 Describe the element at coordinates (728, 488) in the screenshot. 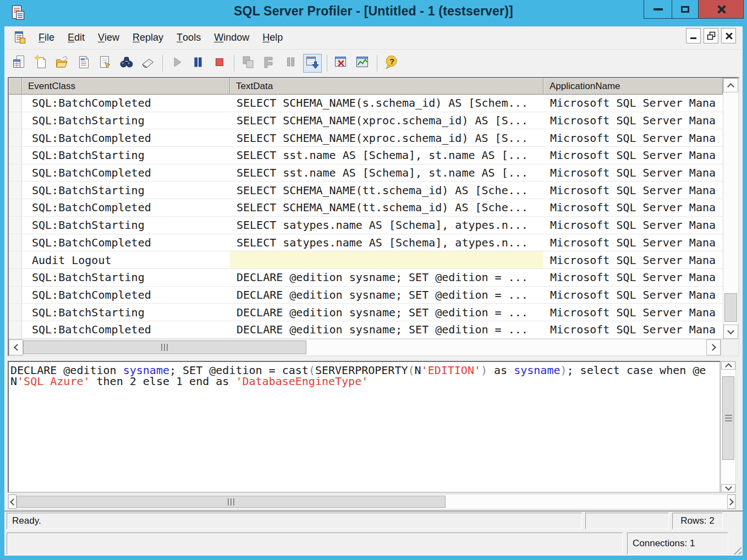

I see `detail-scroll-down-button` at that location.